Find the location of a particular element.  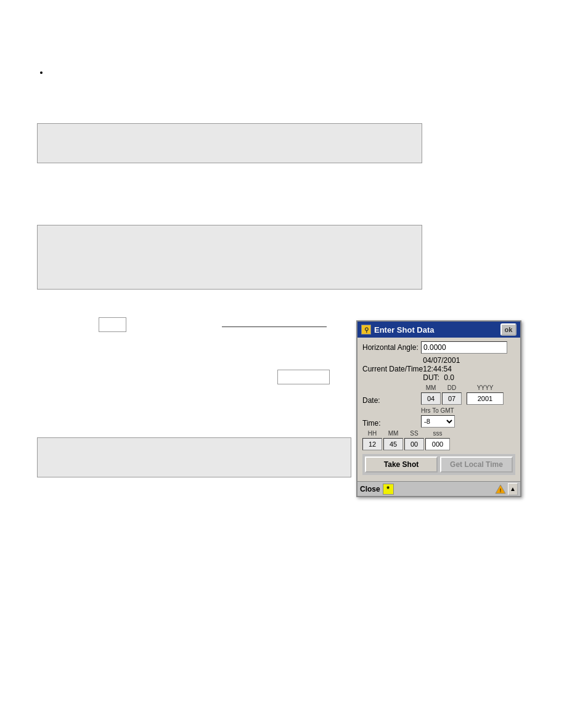

dialog-buttons-row: Take Shot Get Local Time is located at coordinates (439, 465).